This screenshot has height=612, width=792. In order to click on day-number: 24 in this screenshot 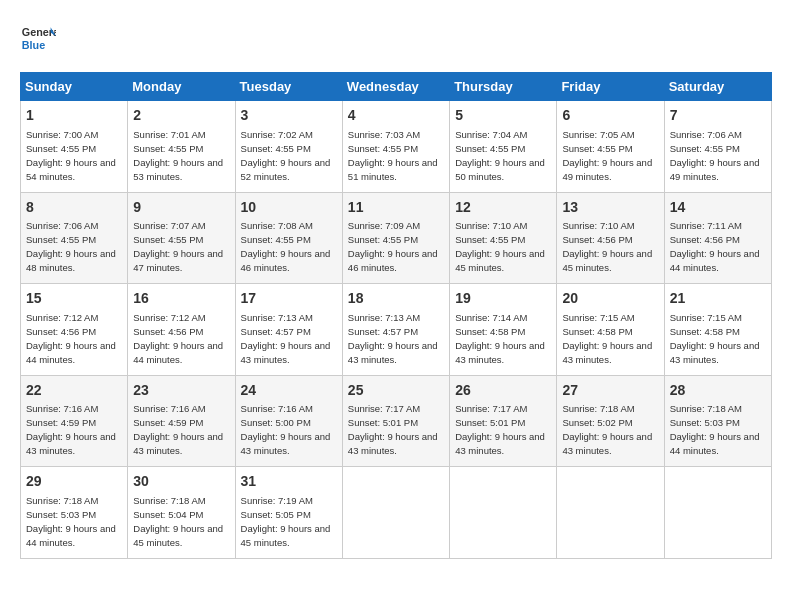, I will do `click(289, 391)`.